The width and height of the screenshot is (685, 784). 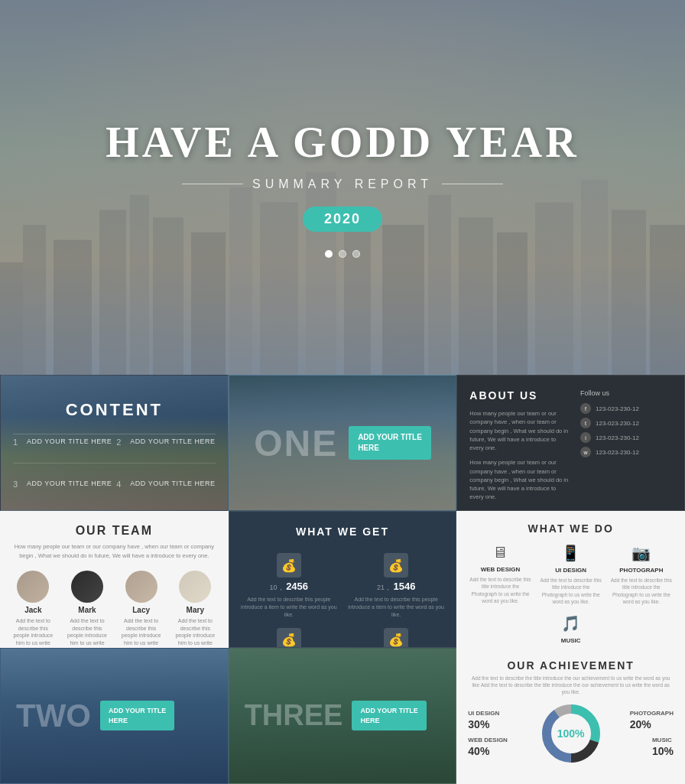 I want to click on wwg-prefix: 21, so click(x=381, y=587).